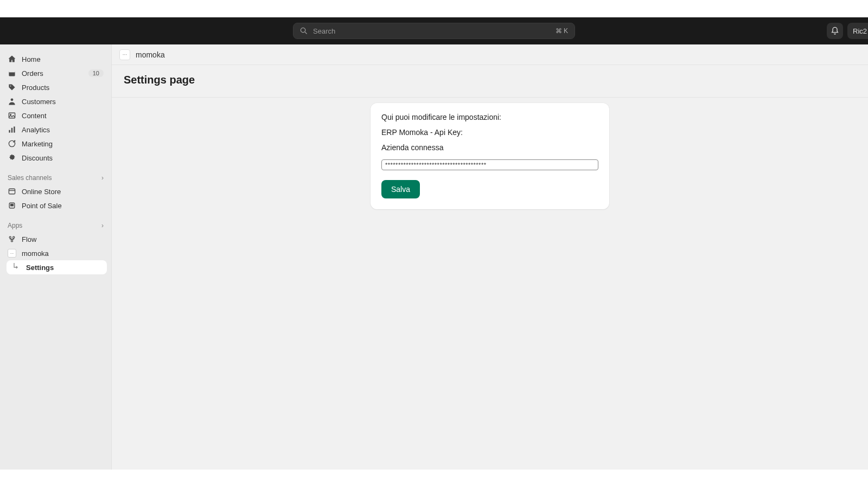 The width and height of the screenshot is (868, 488). I want to click on user-label: Ric2, so click(860, 31).